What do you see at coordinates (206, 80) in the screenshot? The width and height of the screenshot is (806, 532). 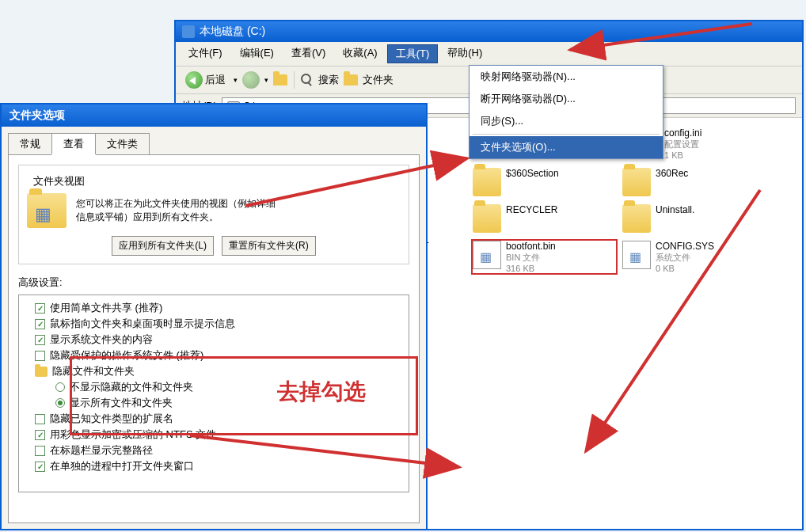 I see `back-button: 后退` at bounding box center [206, 80].